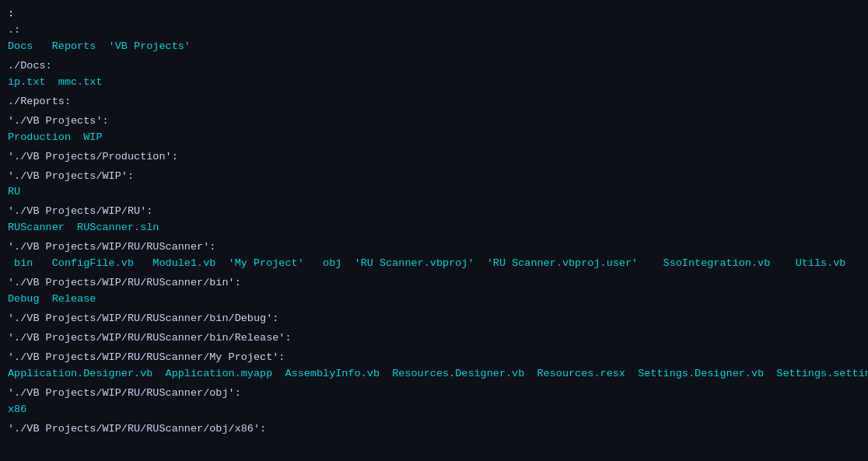 The image size is (868, 461). Describe the element at coordinates (434, 82) in the screenshot. I see `terminal-line: ip.txt mmc.txt` at that location.